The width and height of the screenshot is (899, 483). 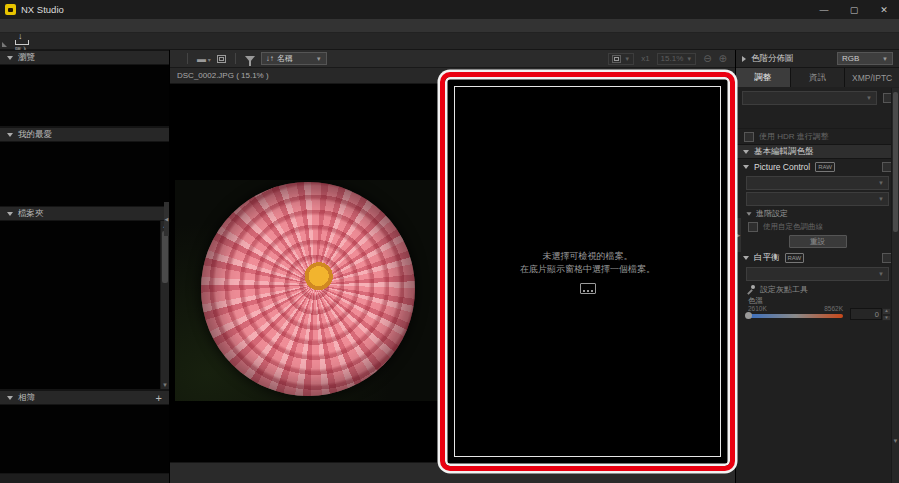 What do you see at coordinates (818, 274) in the screenshot?
I see `white-balance-dropdown: ▼` at bounding box center [818, 274].